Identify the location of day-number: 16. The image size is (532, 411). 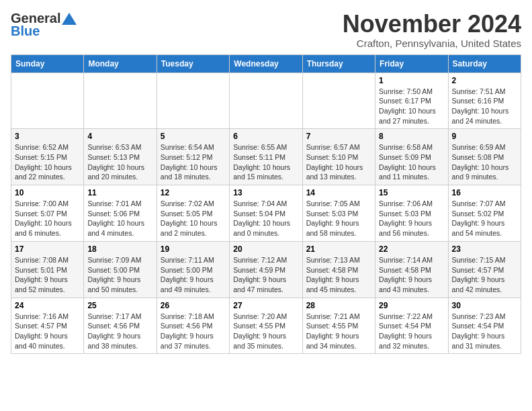
(485, 193).